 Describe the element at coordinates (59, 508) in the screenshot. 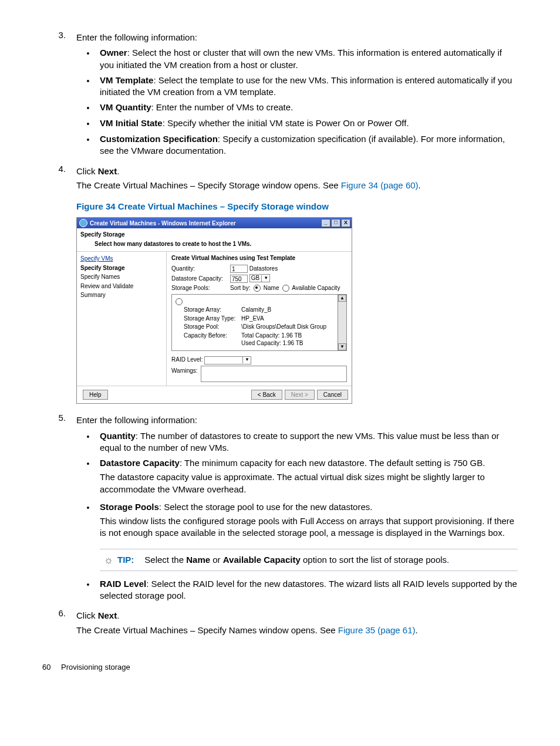

I see `step-number: 5.` at that location.